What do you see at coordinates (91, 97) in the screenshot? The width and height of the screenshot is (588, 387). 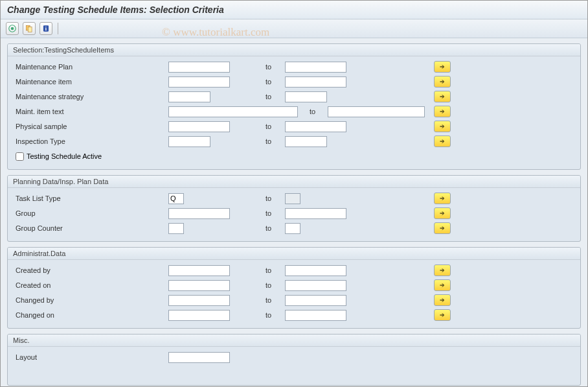 I see `maintenance-strategy-label: Maintenance strategy` at bounding box center [91, 97].